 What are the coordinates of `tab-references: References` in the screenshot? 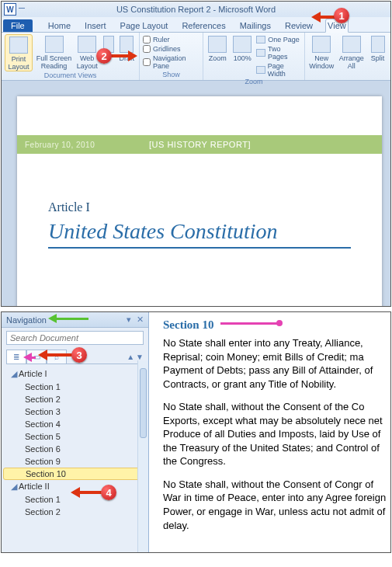 It's located at (203, 26).